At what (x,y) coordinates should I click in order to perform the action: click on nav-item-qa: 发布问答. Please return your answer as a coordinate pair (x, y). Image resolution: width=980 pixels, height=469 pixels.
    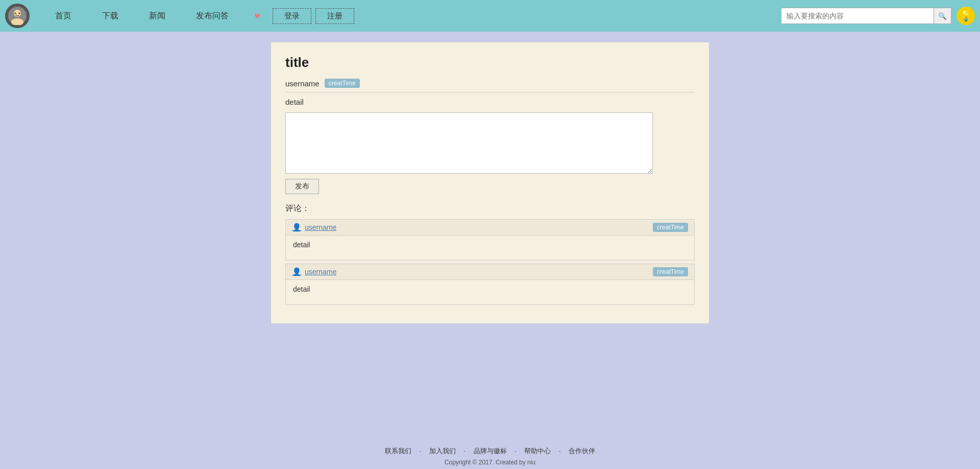
    Looking at the image, I should click on (212, 16).